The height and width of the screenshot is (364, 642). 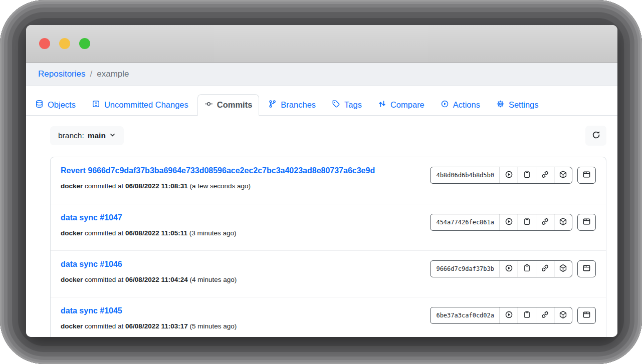 What do you see at coordinates (148, 233) in the screenshot?
I see `commit-meta: docker committed at 06/08/2022 11:05:11 …` at bounding box center [148, 233].